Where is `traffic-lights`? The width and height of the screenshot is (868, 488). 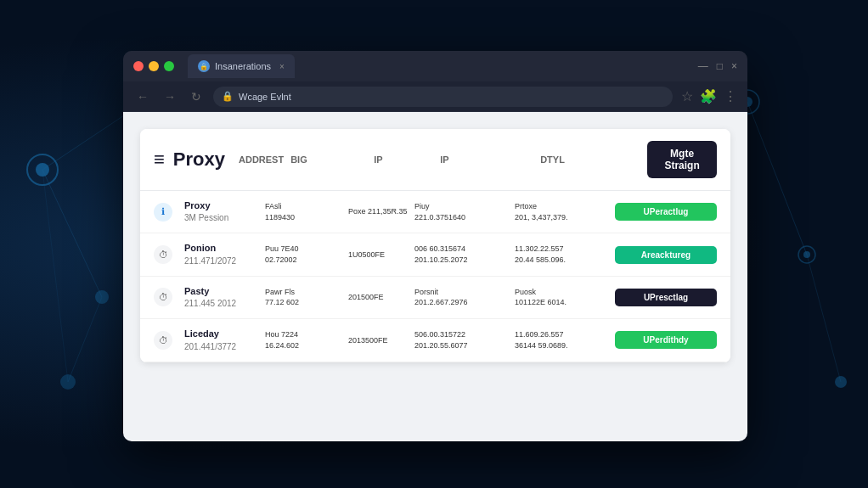 traffic-lights is located at coordinates (154, 66).